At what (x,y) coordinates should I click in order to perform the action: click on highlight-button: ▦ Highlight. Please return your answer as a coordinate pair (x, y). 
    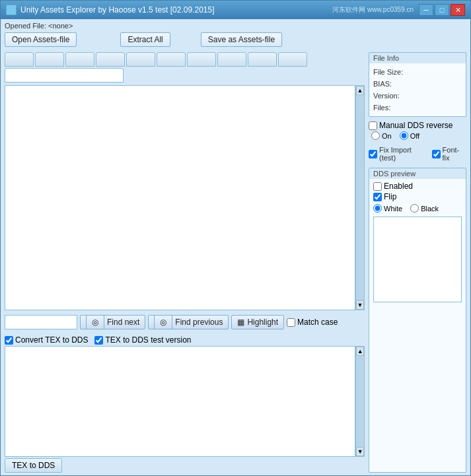
    Looking at the image, I should click on (258, 322).